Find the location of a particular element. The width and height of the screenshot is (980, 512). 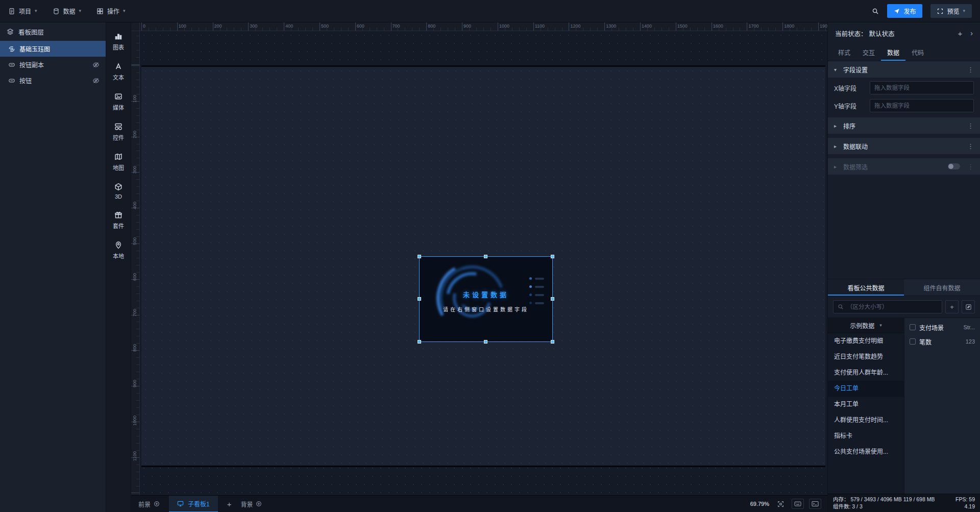

field-row: 笔数 123 is located at coordinates (942, 342).